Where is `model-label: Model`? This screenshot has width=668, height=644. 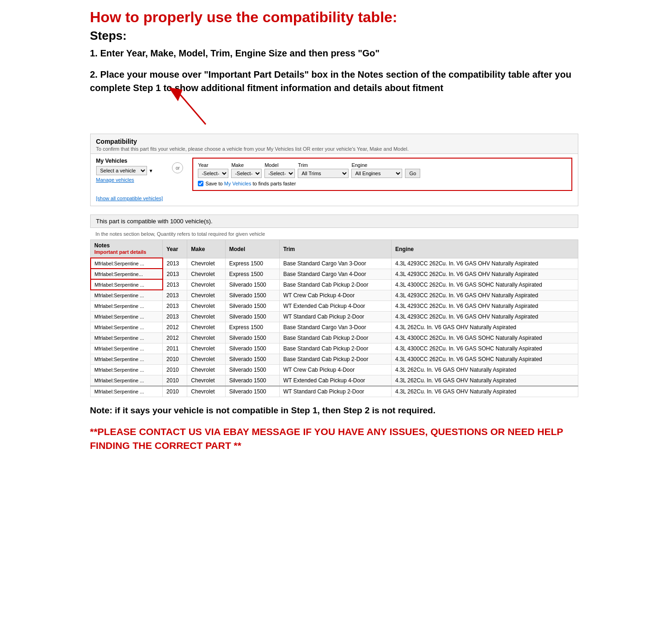 model-label: Model is located at coordinates (280, 165).